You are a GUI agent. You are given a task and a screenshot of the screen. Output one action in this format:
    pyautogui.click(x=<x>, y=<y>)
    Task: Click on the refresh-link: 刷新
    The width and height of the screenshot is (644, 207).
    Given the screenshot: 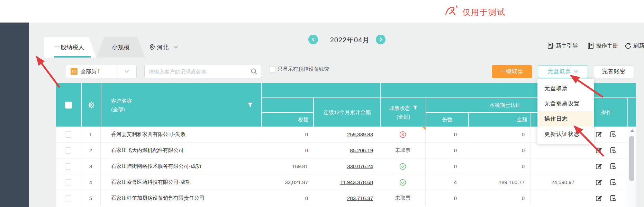 What is the action you would take?
    pyautogui.click(x=635, y=46)
    